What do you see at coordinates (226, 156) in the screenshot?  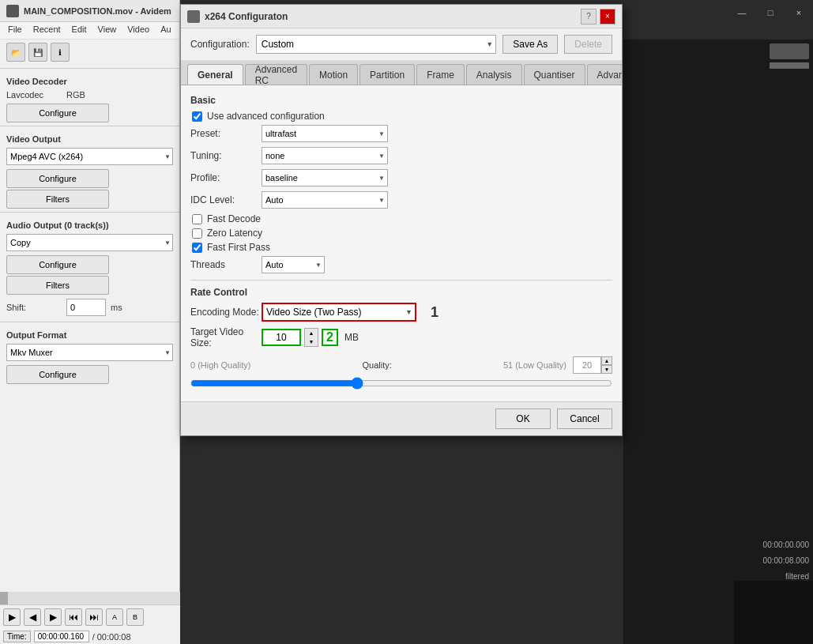 I see `tuning-label: Tuning:` at bounding box center [226, 156].